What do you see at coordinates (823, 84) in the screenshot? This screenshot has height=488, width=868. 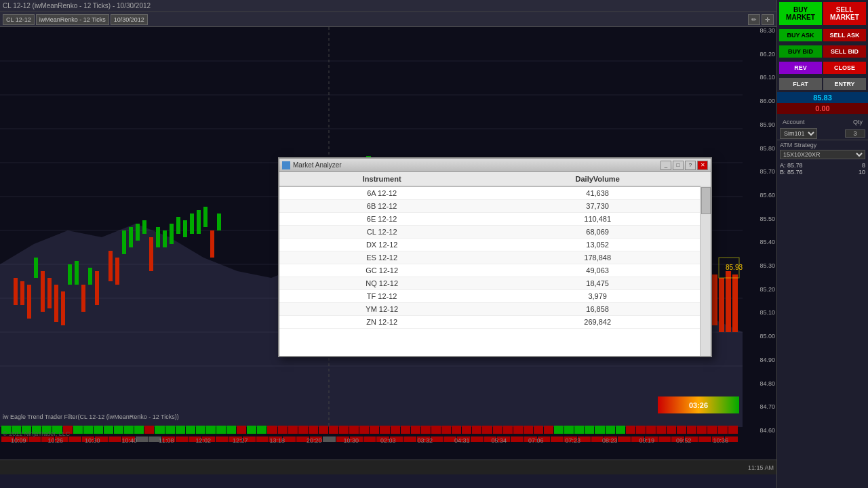 I see `flat-entry-row: FLAT ENTRY` at bounding box center [823, 84].